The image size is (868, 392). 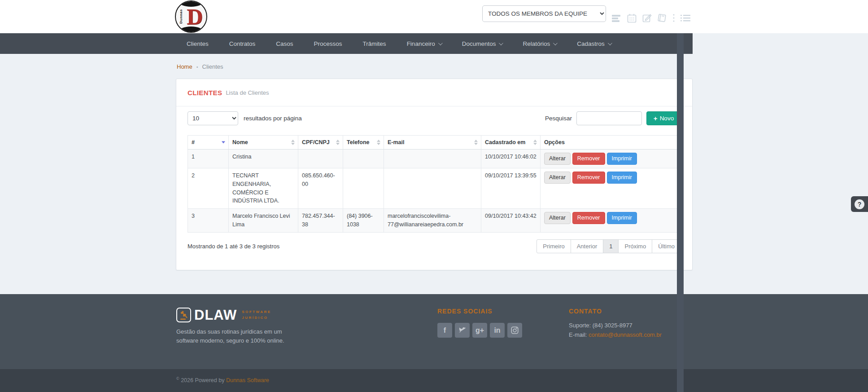 What do you see at coordinates (609, 119) in the screenshot?
I see `search-input` at bounding box center [609, 119].